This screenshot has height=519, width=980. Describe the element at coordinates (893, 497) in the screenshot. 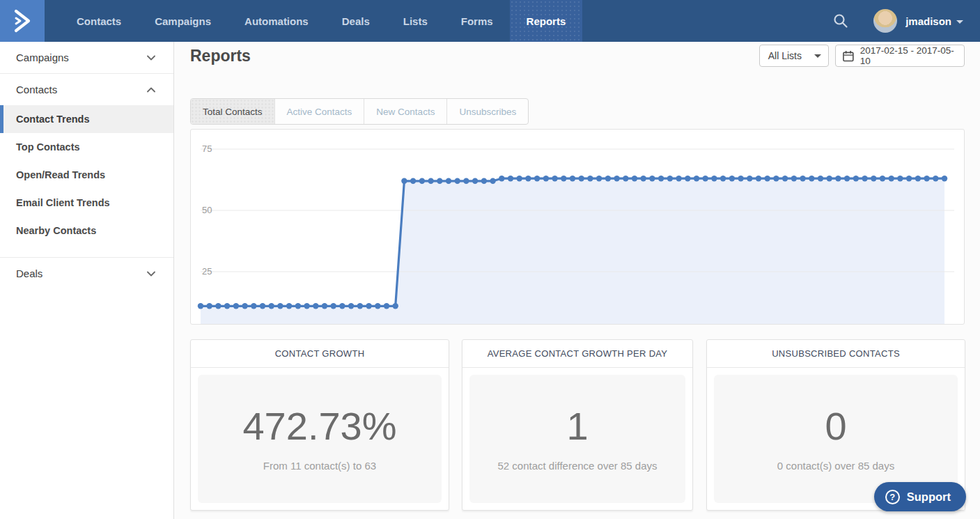

I see `question-circle-icon: ?` at that location.